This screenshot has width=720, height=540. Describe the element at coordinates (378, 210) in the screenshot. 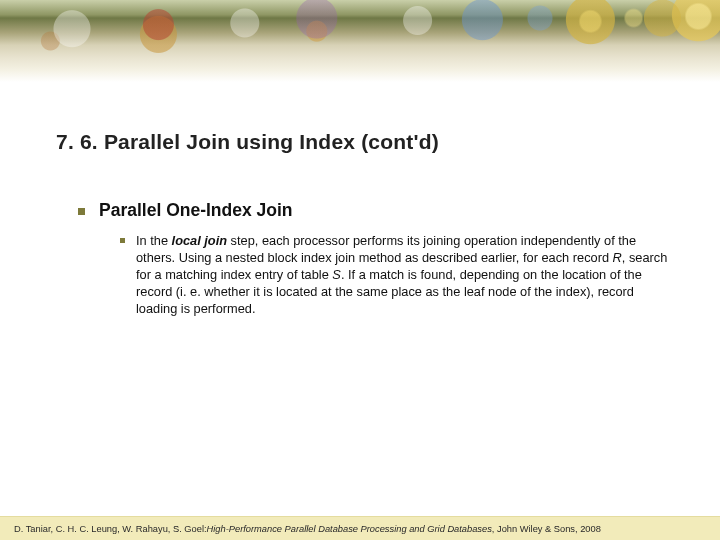

I see `bullet-level-1: Parallel One-Index Join` at that location.